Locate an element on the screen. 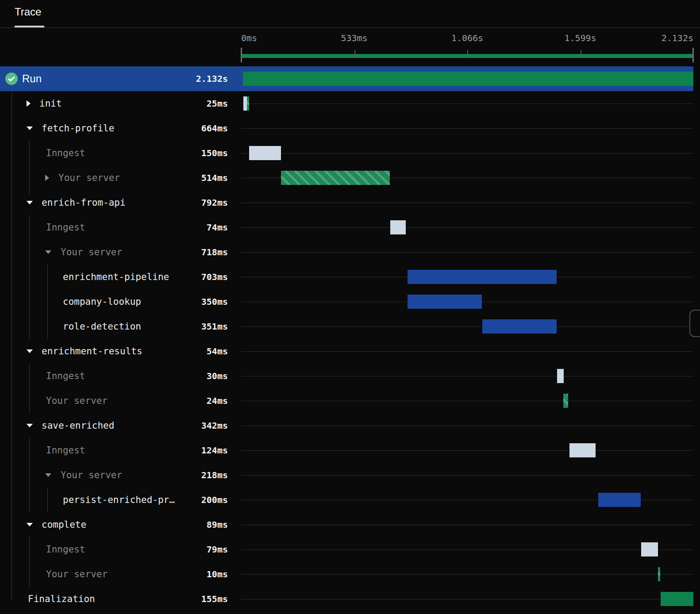 The image size is (700, 614). span-duration: 30ms is located at coordinates (217, 376).